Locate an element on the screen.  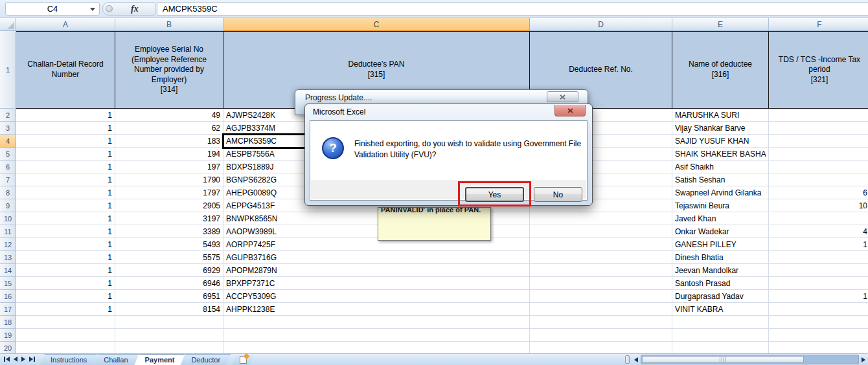
cell-C17: AHPPK1238E is located at coordinates (377, 309).